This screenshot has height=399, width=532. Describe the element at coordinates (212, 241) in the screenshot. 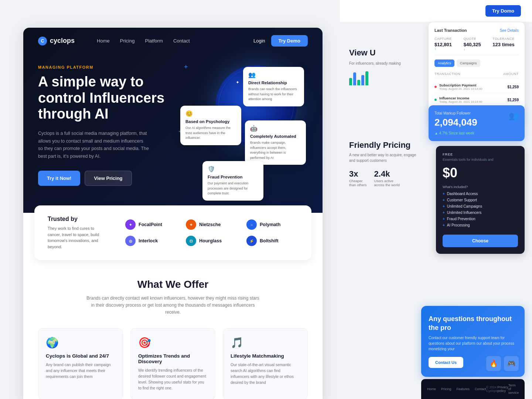

I see `logo-hourglass: ⊡ Hourglass` at that location.